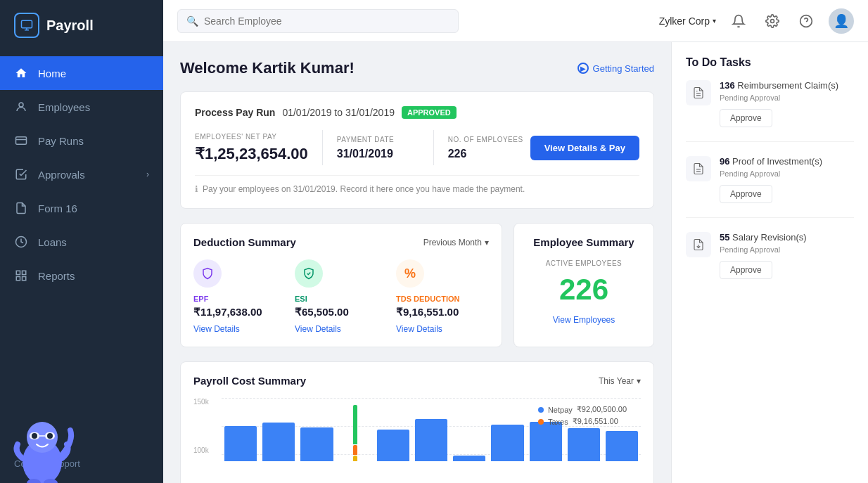  Describe the element at coordinates (746, 270) in the screenshot. I see `approve-button-3: Approve` at that location.